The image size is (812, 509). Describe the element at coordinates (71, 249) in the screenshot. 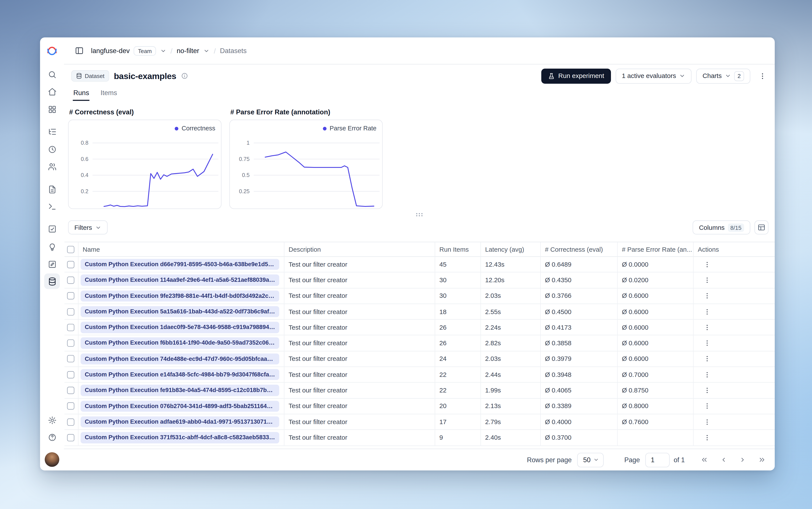

I see `select-all-checkbox` at that location.